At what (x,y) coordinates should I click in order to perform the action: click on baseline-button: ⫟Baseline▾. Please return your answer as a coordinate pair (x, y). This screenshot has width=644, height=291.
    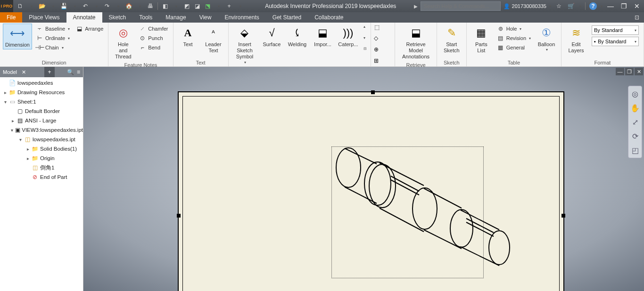
    Looking at the image, I should click on (53, 29).